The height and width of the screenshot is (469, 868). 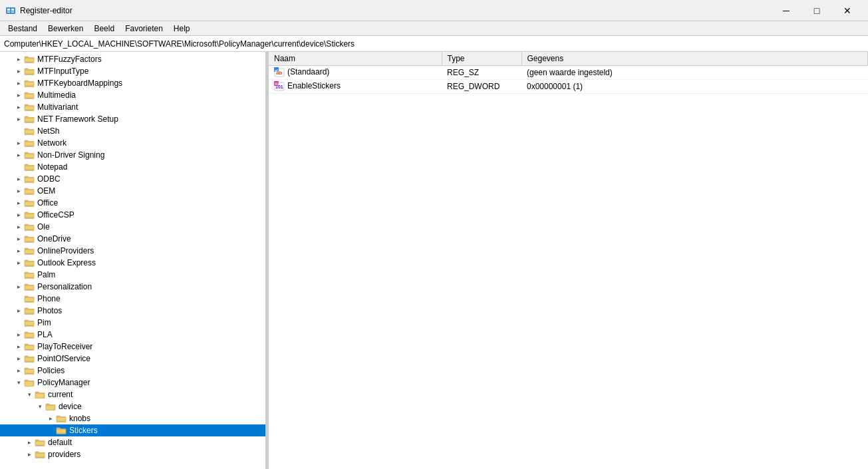 What do you see at coordinates (694, 86) in the screenshot?
I see `reg-value: 0x00000001 (1)` at bounding box center [694, 86].